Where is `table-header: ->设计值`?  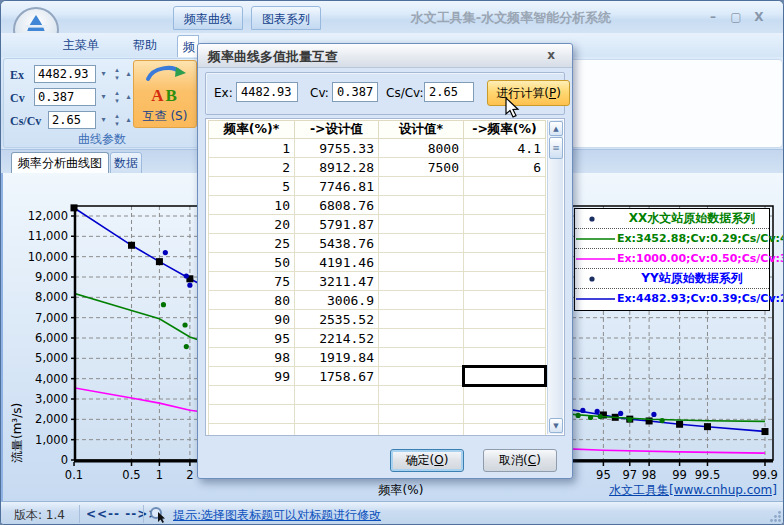 table-header: ->设计值 is located at coordinates (337, 130).